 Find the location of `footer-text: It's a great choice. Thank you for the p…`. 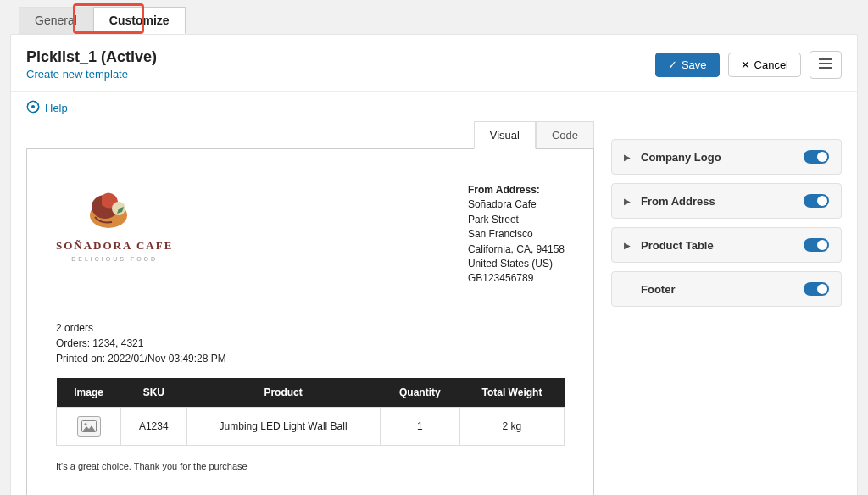

footer-text: It's a great choice. Thank you for the p… is located at coordinates (310, 466).